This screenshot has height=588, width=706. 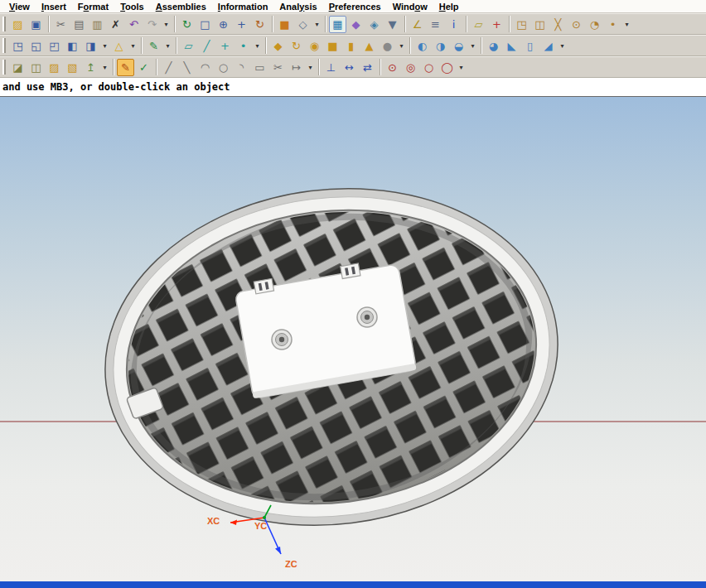 What do you see at coordinates (423, 46) in the screenshot?
I see `unite-icon: ◐` at bounding box center [423, 46].